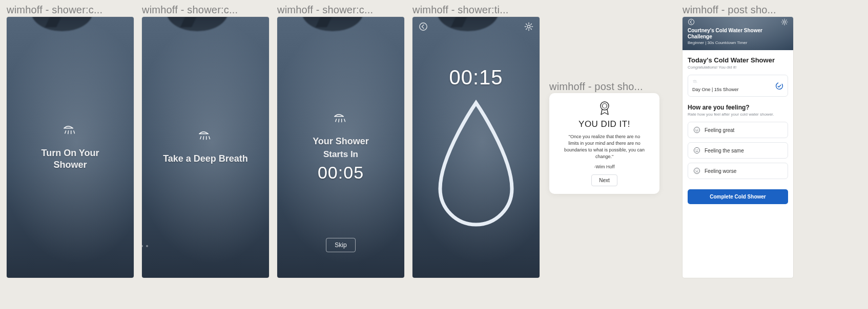 This screenshot has width=868, height=309. What do you see at coordinates (605, 147) in the screenshot?
I see `card-quote: "Once you realize that there are no limi…` at bounding box center [605, 147].